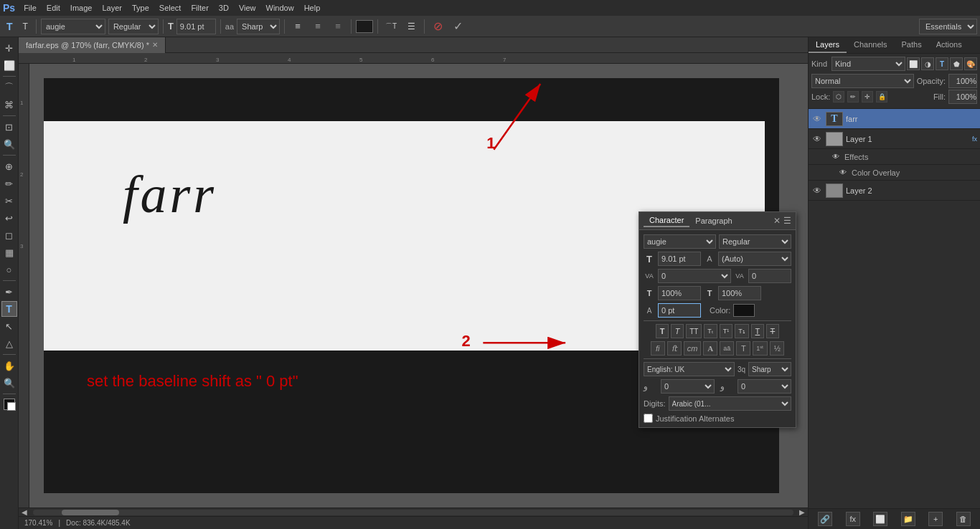 Image resolution: width=980 pixels, height=529 pixels. I want to click on text-color-swatch, so click(364, 27).